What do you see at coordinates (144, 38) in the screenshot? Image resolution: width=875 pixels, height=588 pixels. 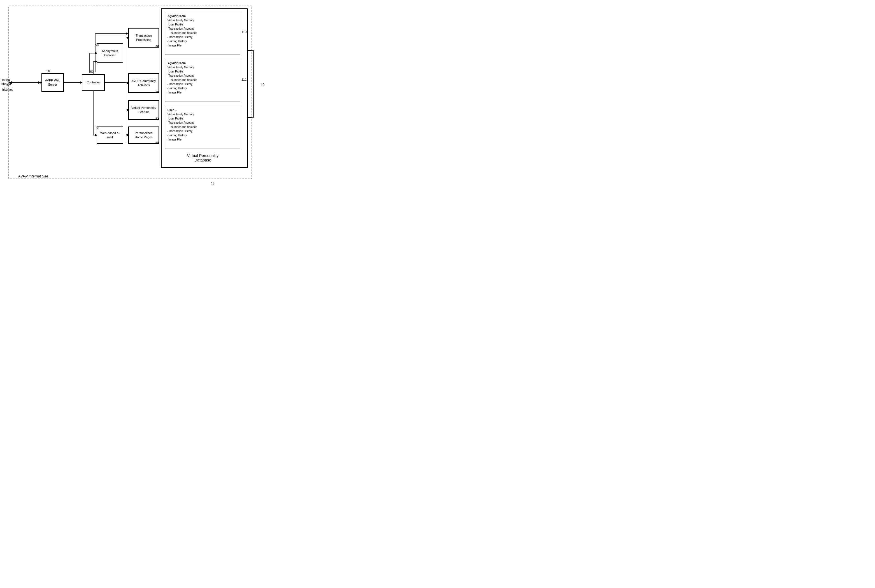 I see `transaction-processing-box: Transaction Processing` at bounding box center [144, 38].